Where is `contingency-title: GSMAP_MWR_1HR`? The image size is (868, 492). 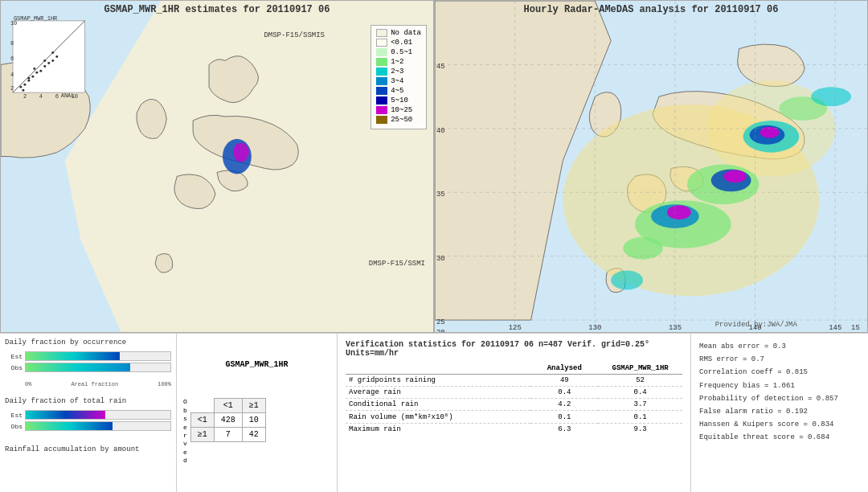 contingency-title: GSMAP_MWR_1HR is located at coordinates (257, 365).